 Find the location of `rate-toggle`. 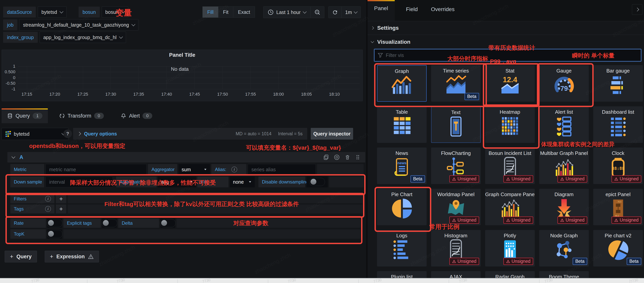

rate-toggle is located at coordinates (54, 223).